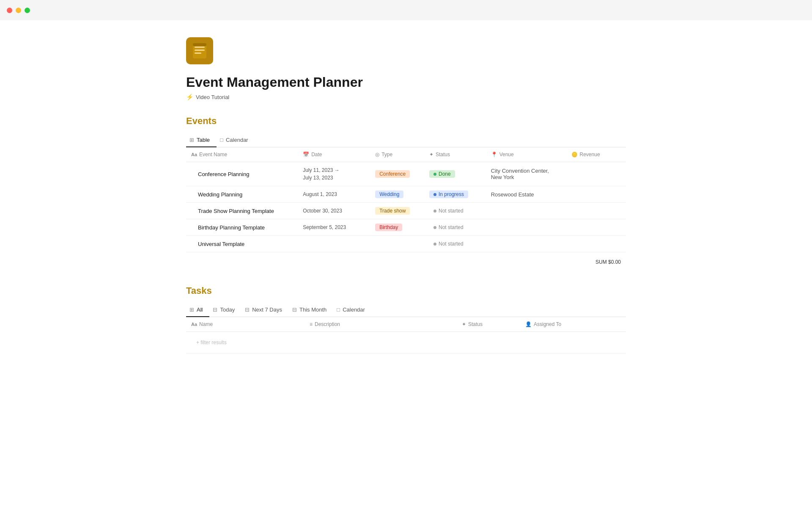  I want to click on col-task-status-label: Status, so click(475, 324).